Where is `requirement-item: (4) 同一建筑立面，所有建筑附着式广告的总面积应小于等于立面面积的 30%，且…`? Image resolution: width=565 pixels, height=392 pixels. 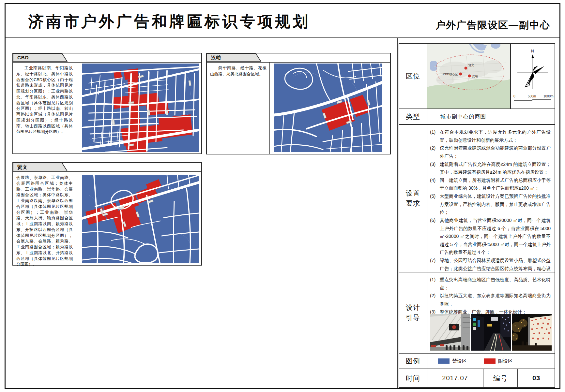
requirement-item: (4) 同一建筑立面，所有建筑附着式广告的总面积应小于等于立面面积的 30%，且… is located at coordinates (490, 184).